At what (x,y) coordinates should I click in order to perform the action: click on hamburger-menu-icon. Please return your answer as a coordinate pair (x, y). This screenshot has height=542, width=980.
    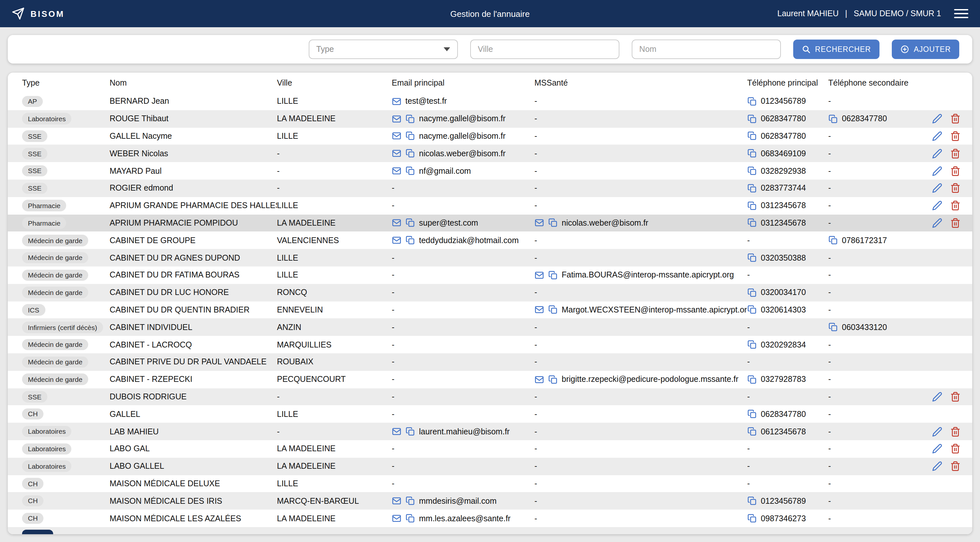
    Looking at the image, I should click on (961, 14).